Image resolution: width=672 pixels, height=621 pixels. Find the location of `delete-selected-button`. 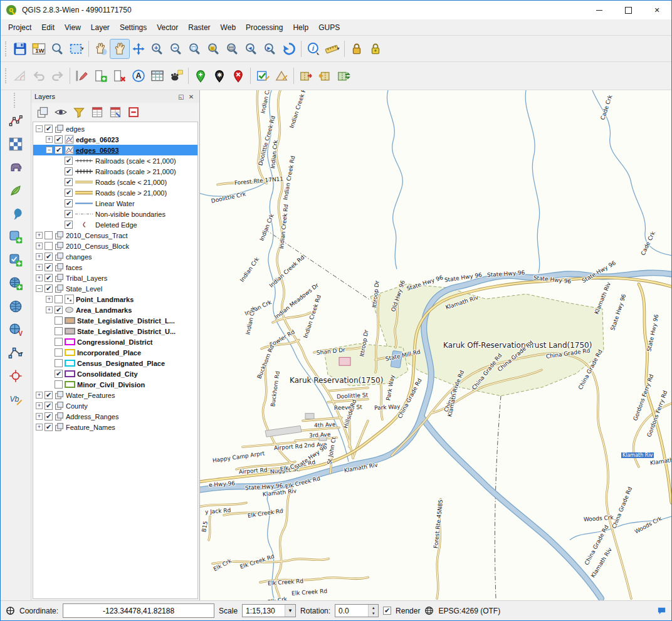

delete-selected-button is located at coordinates (120, 76).